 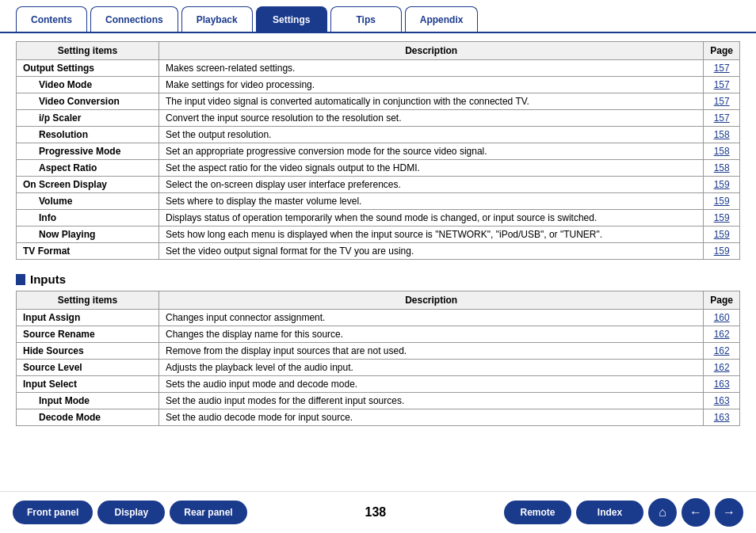 I want to click on table-row: Volume, so click(x=88, y=201).